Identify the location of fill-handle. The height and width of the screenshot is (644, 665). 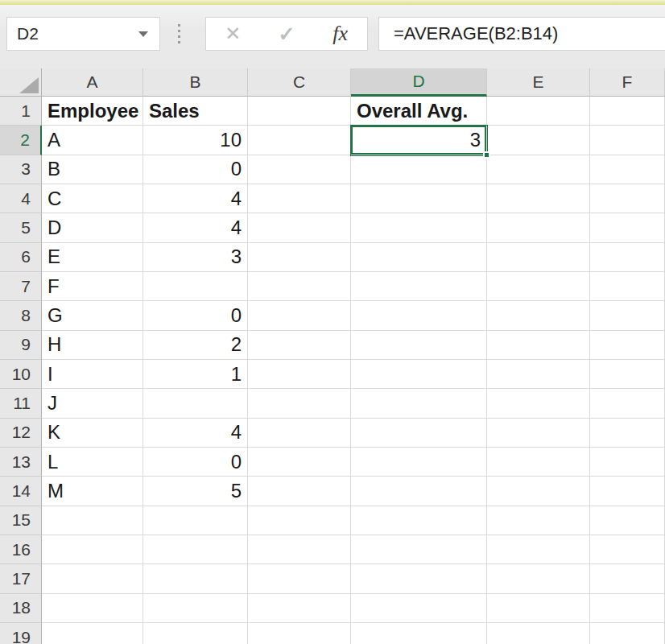
(486, 155).